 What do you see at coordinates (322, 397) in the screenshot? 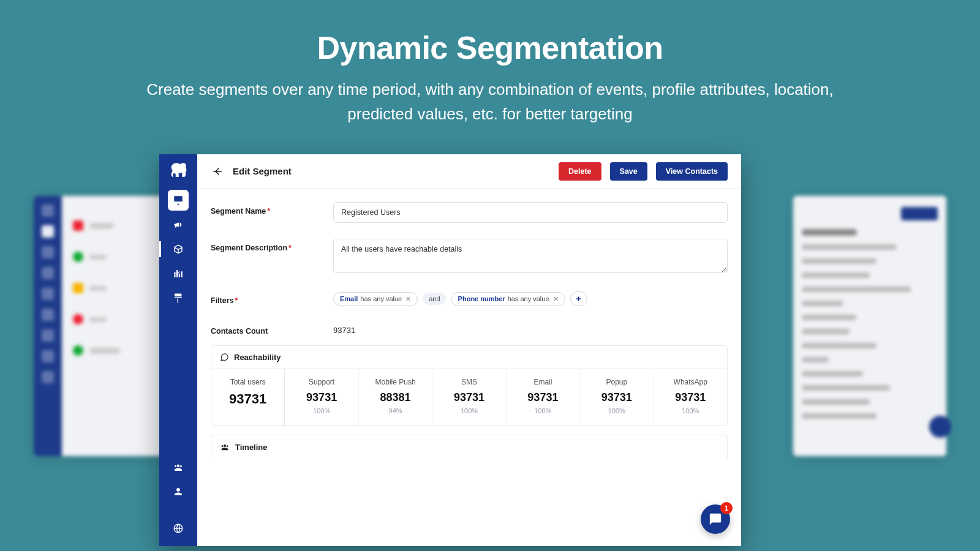
I see `reach-col-support: Support 93731 100%` at bounding box center [322, 397].